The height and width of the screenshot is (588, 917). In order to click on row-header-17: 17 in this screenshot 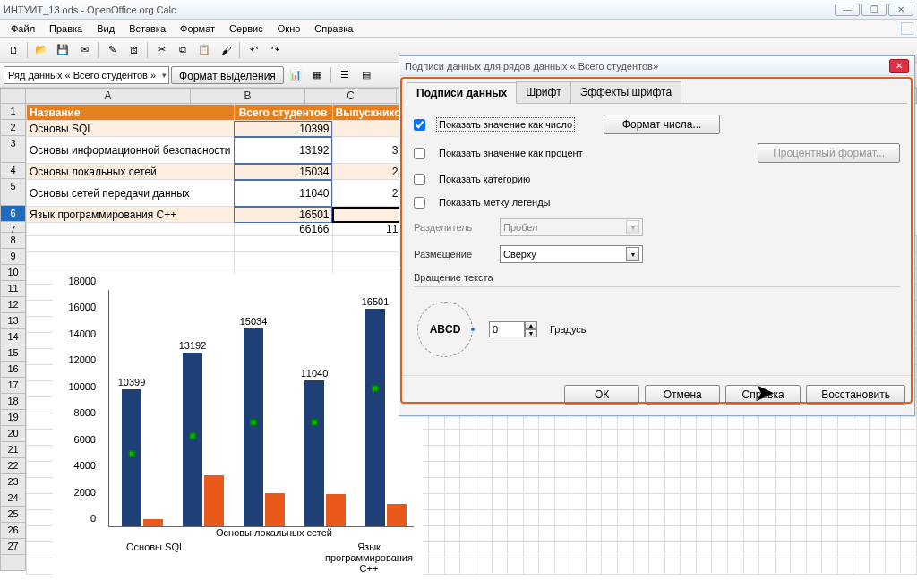, I will do `click(13, 386)`.